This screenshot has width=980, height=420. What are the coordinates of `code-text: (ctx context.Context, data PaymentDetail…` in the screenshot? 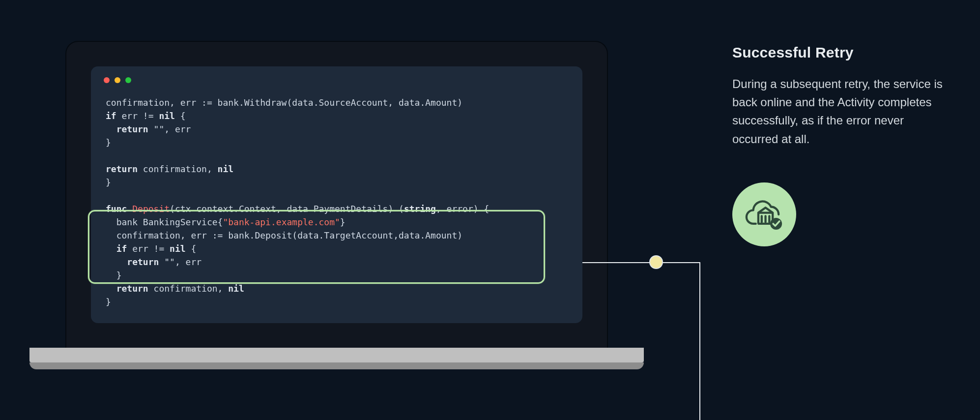 It's located at (287, 209).